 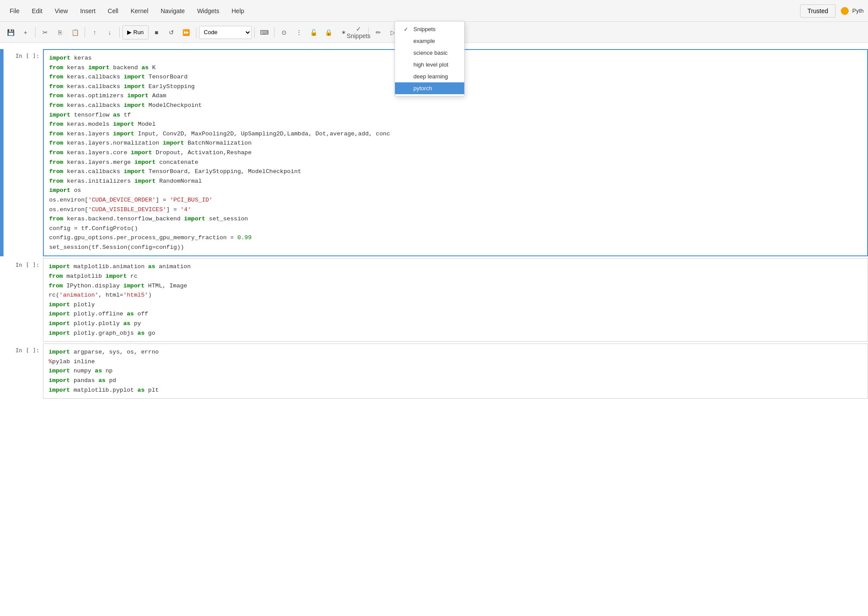 What do you see at coordinates (430, 29) in the screenshot?
I see `snippets-header-item: ✓ Snippets` at bounding box center [430, 29].